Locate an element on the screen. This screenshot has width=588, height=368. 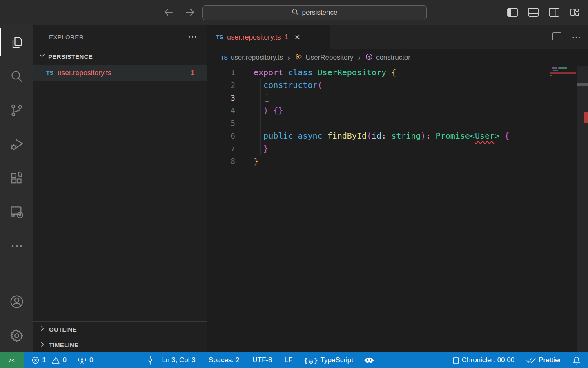
split-editor-icon is located at coordinates (557, 37).